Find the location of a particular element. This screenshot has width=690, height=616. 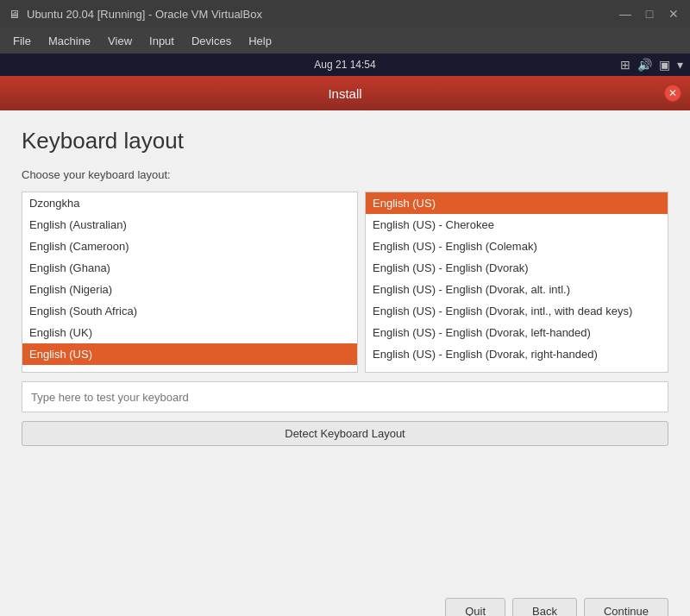

titlebar: 🖥 Ubuntu 20.04 [Running] - Oracle VM Vir… is located at coordinates (345, 14).